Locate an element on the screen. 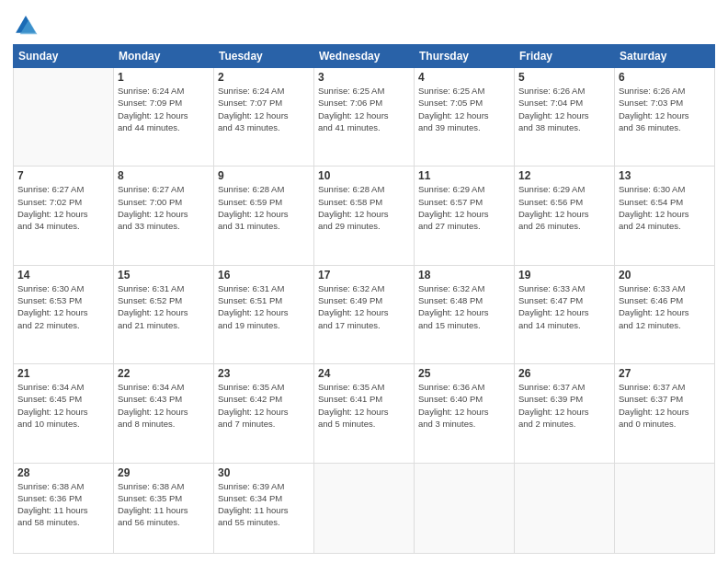  day-info: Sunrise: 6:25 AM Sunset: 7:05 PM Dayligh… is located at coordinates (464, 109).